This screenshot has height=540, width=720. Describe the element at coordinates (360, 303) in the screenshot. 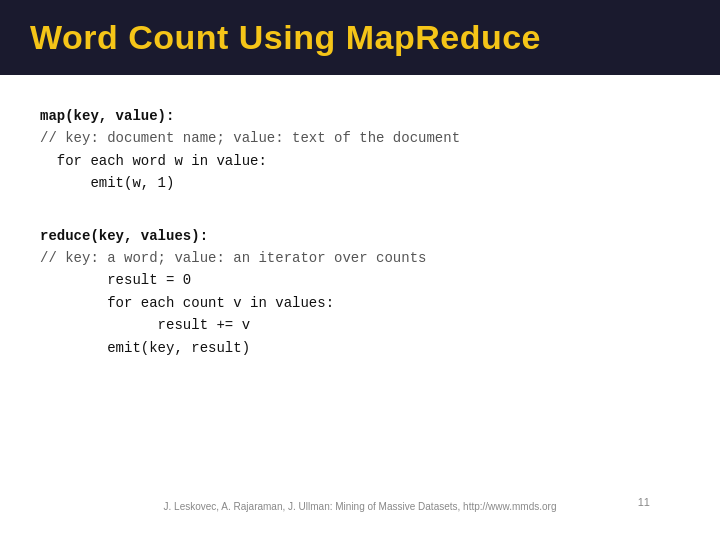

I see `reduce-line-4: for each count v in values:` at that location.